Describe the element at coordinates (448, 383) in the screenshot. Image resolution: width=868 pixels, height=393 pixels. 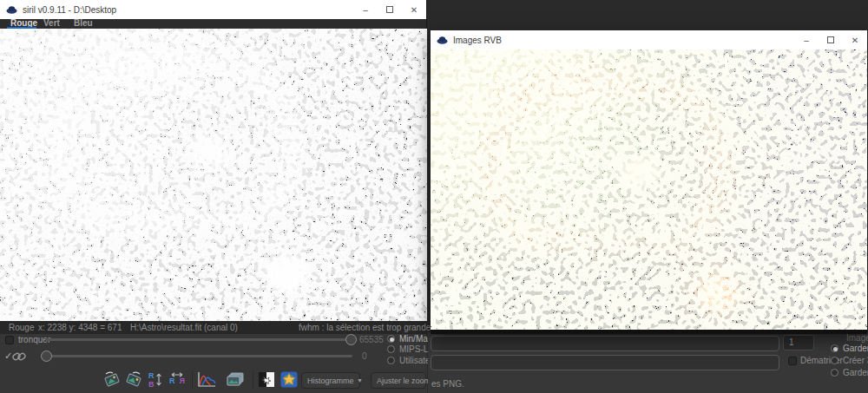
I see `png-note-fragment: es PNG.` at that location.